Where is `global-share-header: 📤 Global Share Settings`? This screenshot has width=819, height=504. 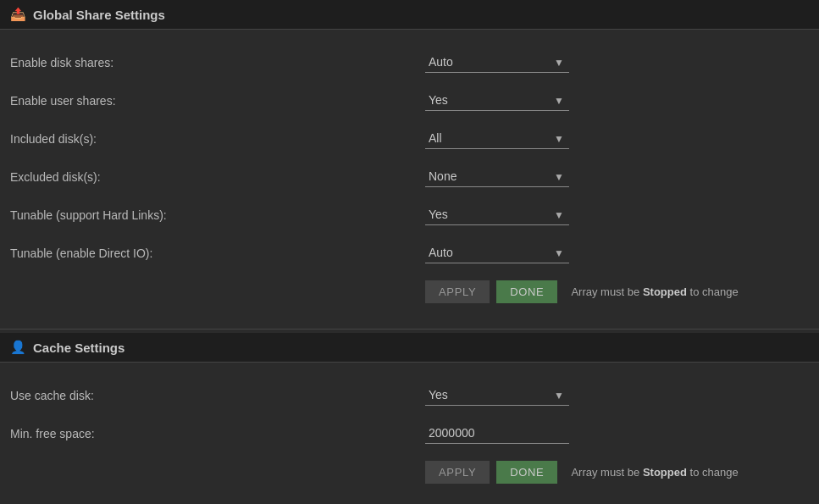 global-share-header: 📤 Global Share Settings is located at coordinates (410, 15).